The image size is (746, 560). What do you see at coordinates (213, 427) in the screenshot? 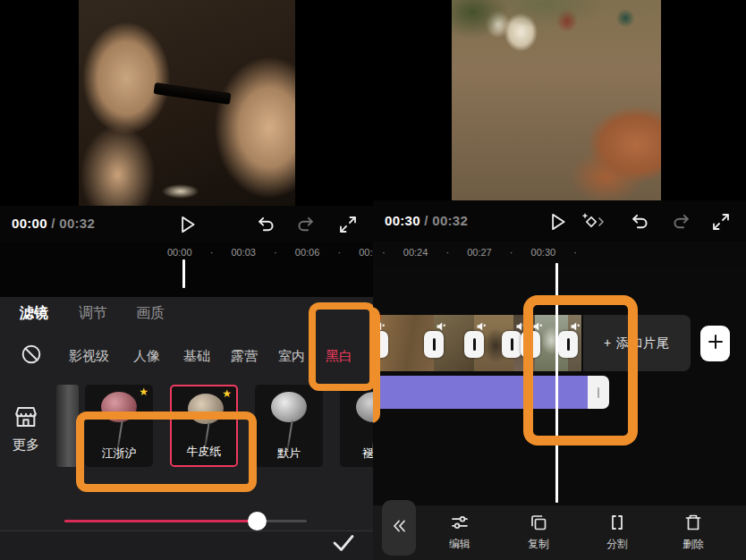
I see `filter-card-list: ★ 江浙沪 ★ 牛皮纸 默片 褪色` at bounding box center [213, 427].